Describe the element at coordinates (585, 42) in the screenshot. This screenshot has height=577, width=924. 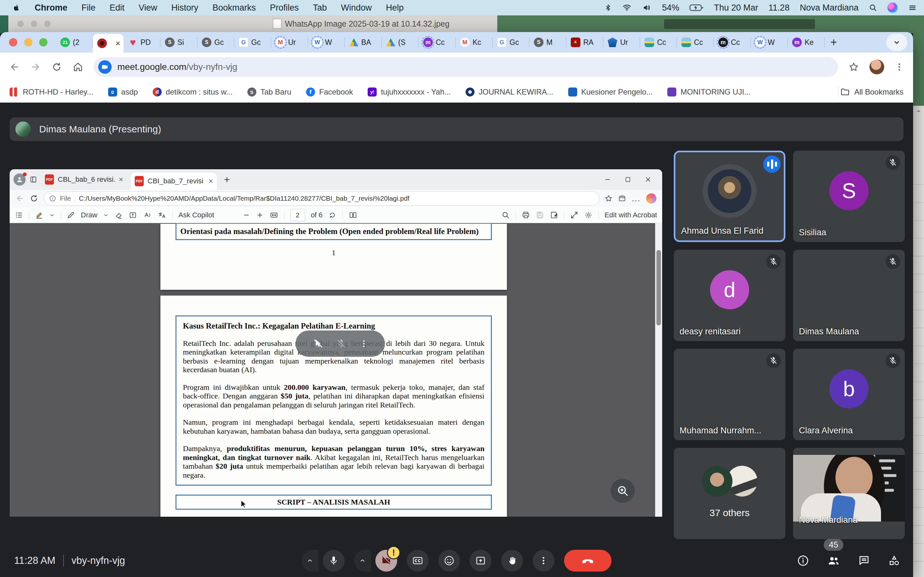
I see `tab-ra: KRA` at that location.